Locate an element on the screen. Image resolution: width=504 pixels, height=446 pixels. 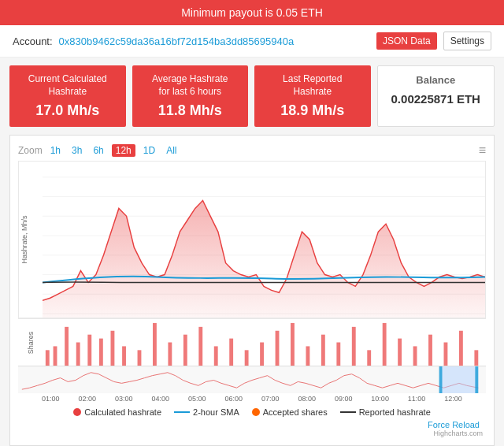
y-axis-title: Hashrate, Mh/s is located at coordinates (24, 240).